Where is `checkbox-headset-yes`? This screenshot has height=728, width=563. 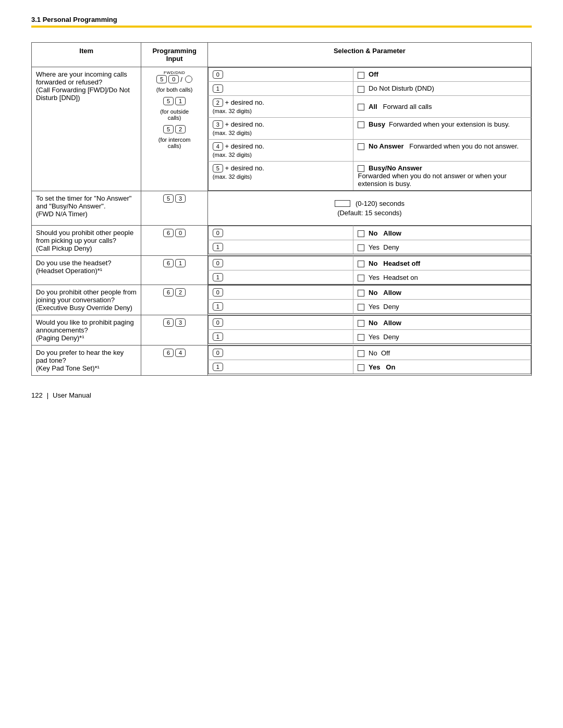
checkbox-headset-yes is located at coordinates (361, 278).